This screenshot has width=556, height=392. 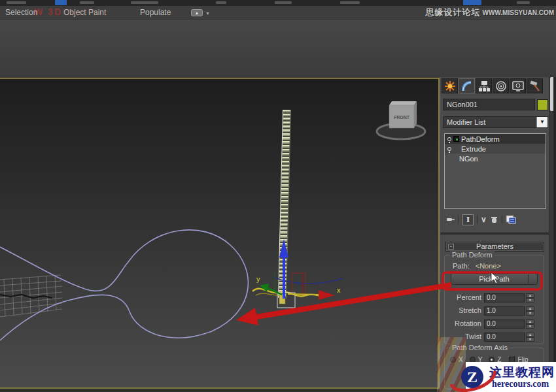 What do you see at coordinates (124, 285) in the screenshot?
I see `spline-path-object` at bounding box center [124, 285].